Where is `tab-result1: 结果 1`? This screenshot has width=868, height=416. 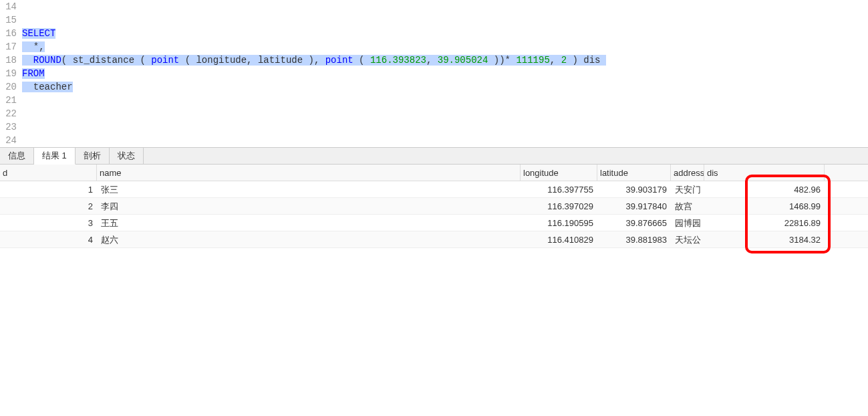
tab-result1: 结果 1 is located at coordinates (55, 157).